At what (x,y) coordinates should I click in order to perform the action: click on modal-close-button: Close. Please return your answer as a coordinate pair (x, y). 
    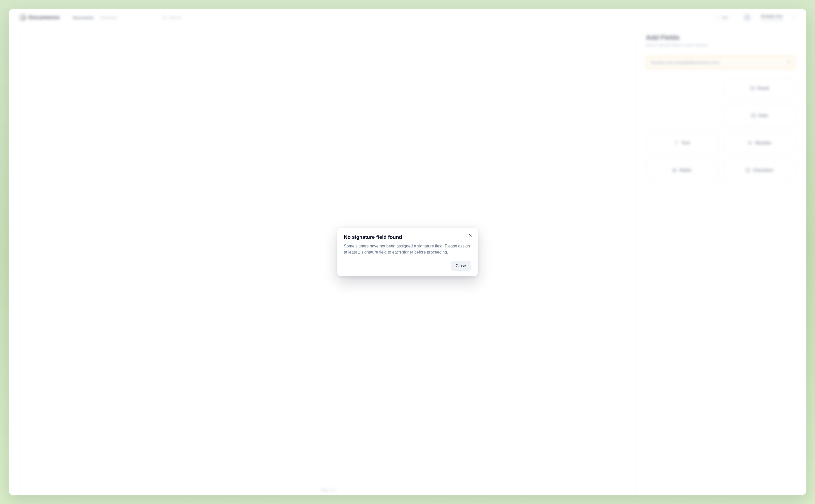
    Looking at the image, I should click on (461, 266).